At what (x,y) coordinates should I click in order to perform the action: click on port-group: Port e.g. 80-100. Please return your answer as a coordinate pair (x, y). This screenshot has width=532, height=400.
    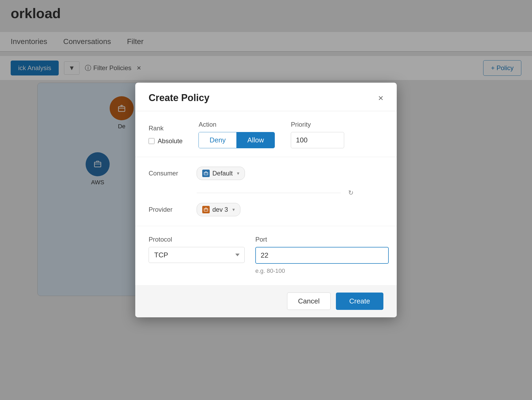
    Looking at the image, I should click on (322, 255).